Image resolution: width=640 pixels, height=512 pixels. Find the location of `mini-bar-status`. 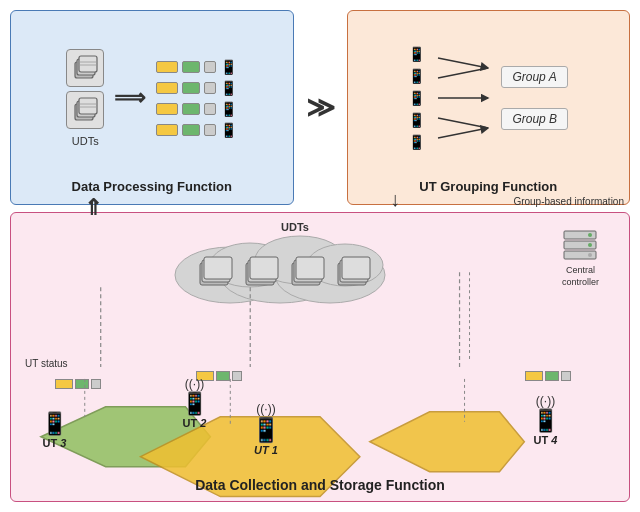

mini-bar-status is located at coordinates (85, 384).